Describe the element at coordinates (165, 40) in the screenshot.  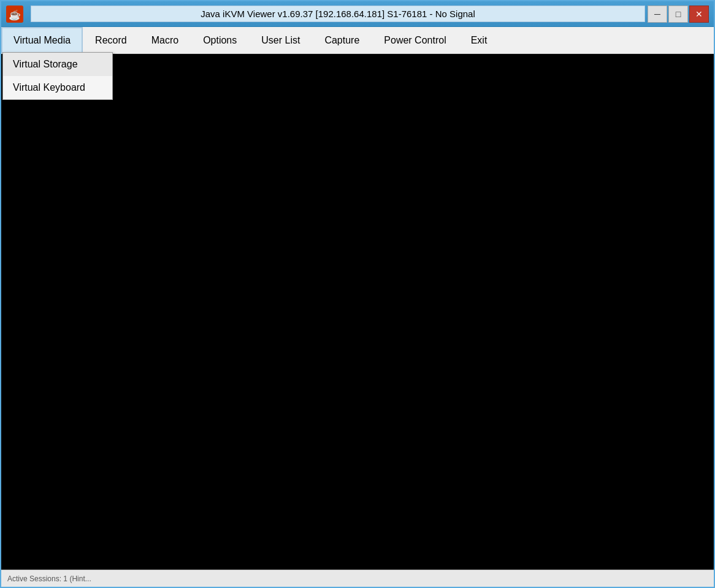
I see `menu-item-macro: Macro` at that location.